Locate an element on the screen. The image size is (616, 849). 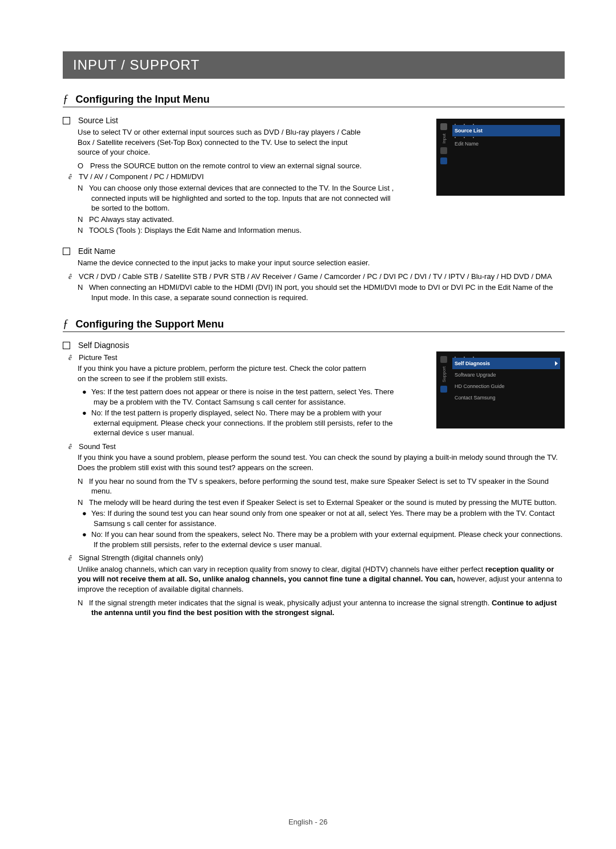
osd-row-software-upgrade: Software Upgrade is located at coordinates (506, 375).